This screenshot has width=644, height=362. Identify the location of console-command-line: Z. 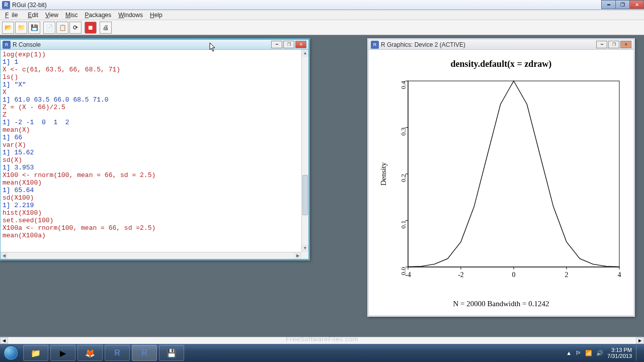
(151, 115).